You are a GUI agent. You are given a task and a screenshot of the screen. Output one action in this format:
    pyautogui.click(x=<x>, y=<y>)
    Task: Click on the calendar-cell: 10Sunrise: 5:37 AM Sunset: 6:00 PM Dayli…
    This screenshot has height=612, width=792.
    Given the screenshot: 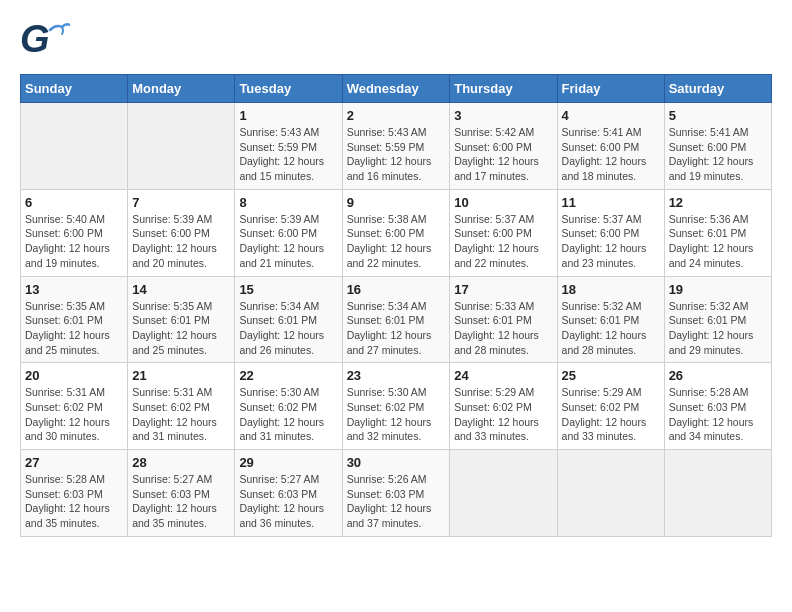 What is the action you would take?
    pyautogui.click(x=504, y=232)
    